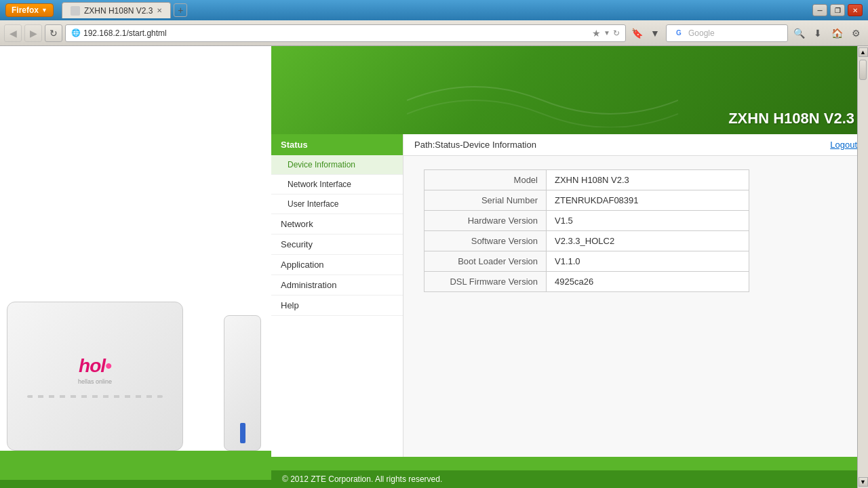 Image resolution: width=868 pixels, height=488 pixels. Describe the element at coordinates (346, 33) in the screenshot. I see `url-bar: 🌐 192.168.2.1/start.ghtml ★ ▼ ↻` at that location.